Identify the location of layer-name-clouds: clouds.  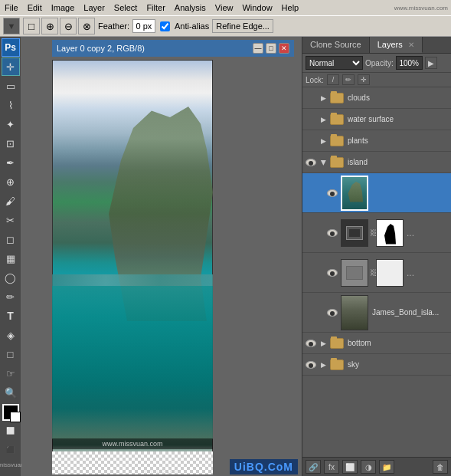
(397, 98).